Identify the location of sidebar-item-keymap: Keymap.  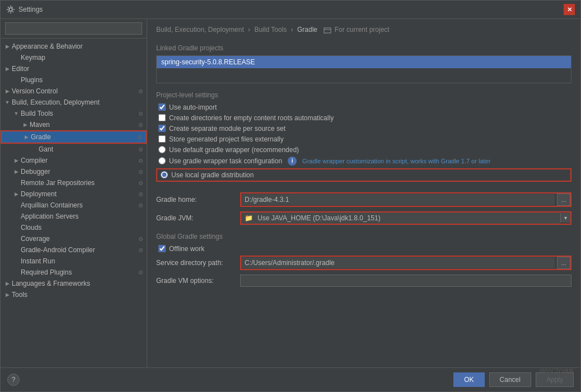
(74, 58).